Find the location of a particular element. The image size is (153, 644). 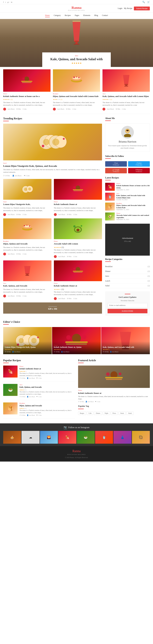

twitter-icon: t is located at coordinates (6, 2).